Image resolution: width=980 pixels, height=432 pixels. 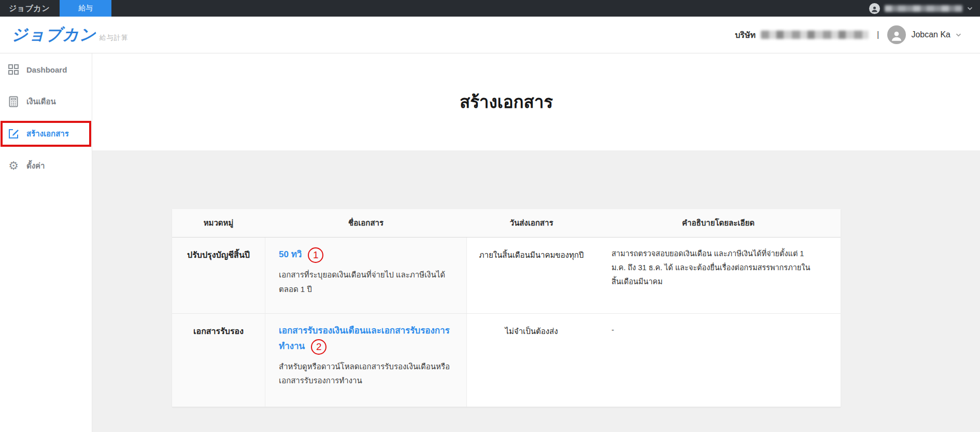 I want to click on column-header-description: คำอธิบายโดยละเอียด, so click(x=718, y=223).